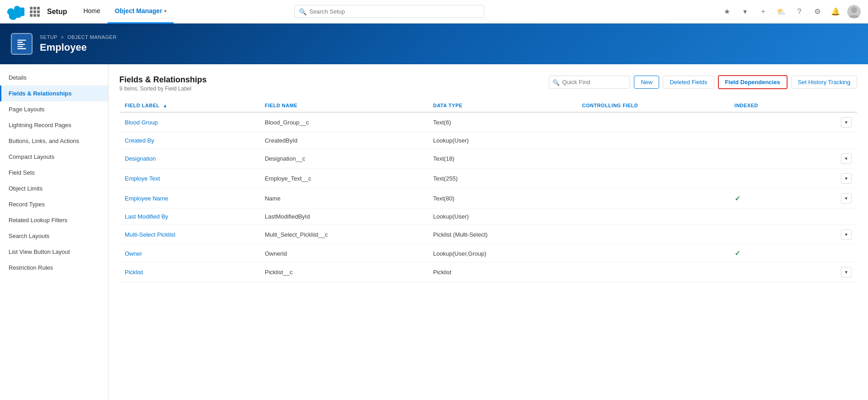  I want to click on sidebar-item-details: Details, so click(54, 78).